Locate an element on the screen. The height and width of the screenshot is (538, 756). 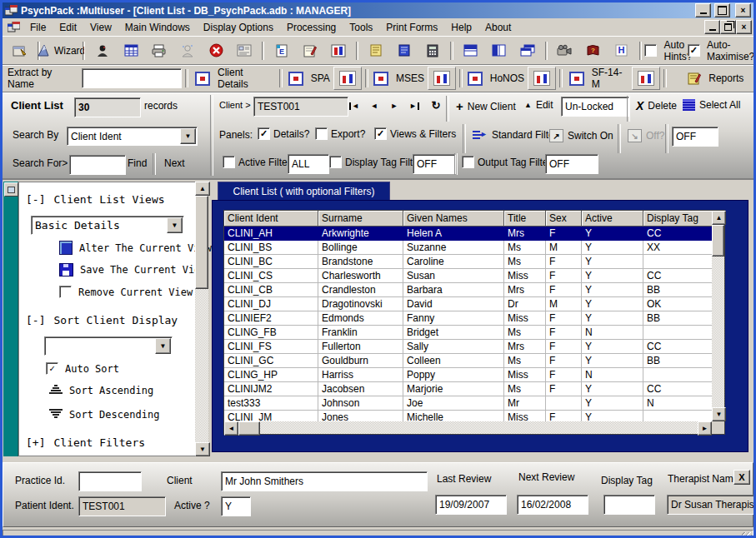
wizard-button: Wizard is located at coordinates (62, 51).